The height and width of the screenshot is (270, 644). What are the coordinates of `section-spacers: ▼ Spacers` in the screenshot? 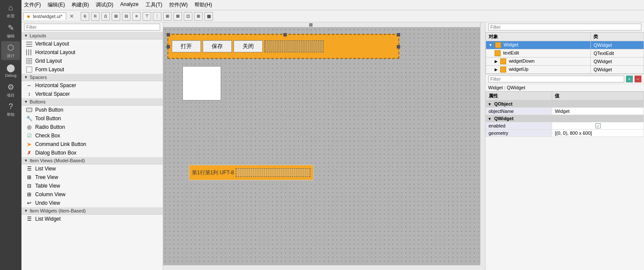 It's located at (92, 77).